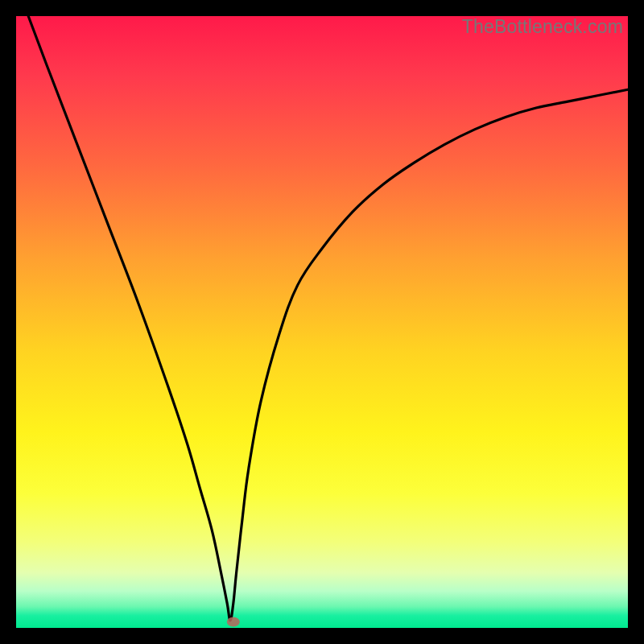 This screenshot has width=644, height=644. I want to click on min-marker, so click(233, 621).